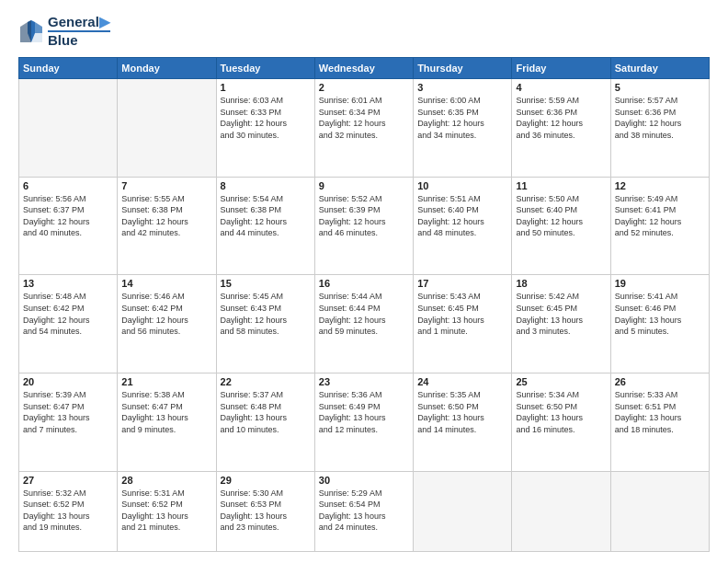 The image size is (728, 563). What do you see at coordinates (364, 216) in the screenshot?
I see `day-info: Sunrise: 5:52 AM Sunset: 6:39 PM Dayligh…` at bounding box center [364, 216].